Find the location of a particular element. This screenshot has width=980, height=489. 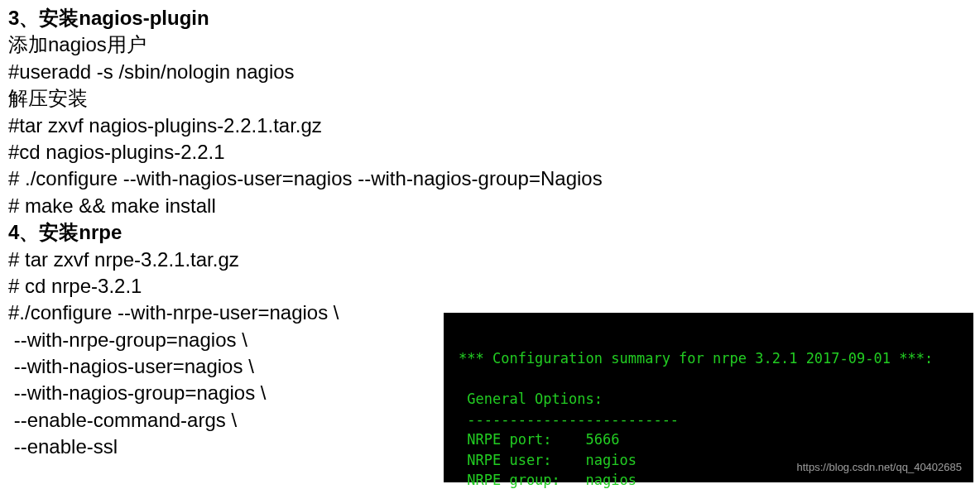

add-user-label: 添加nagios用户 is located at coordinates (490, 45).